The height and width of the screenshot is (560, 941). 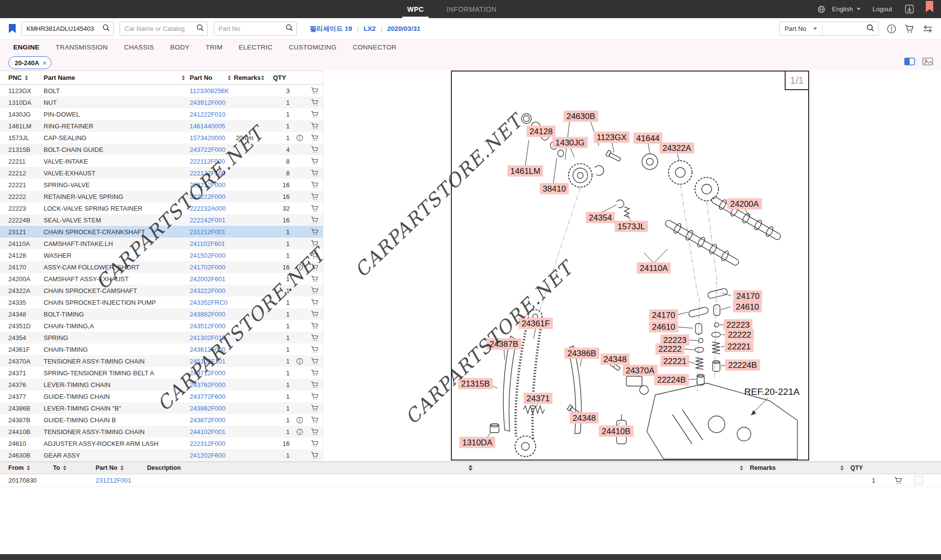 I want to click on table-row: 1310DANUT243912F0001, so click(x=162, y=102).